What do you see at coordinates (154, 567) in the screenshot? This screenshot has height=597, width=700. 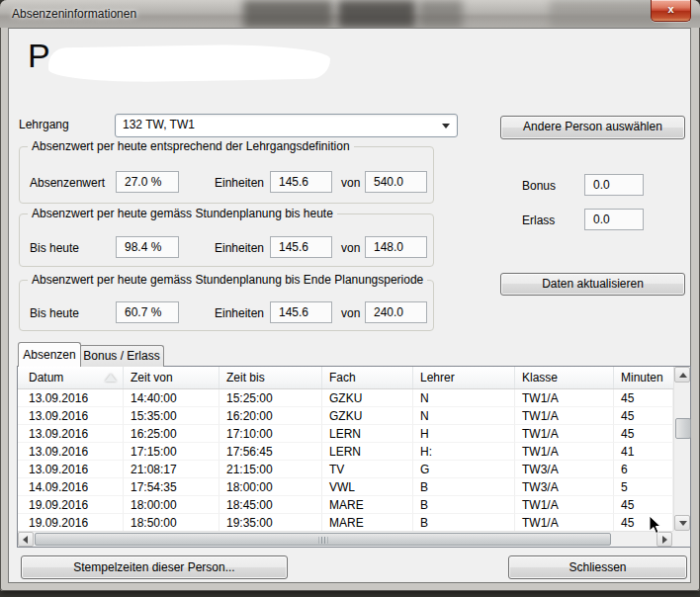 I see `stempelzeiten-button: Stempelzeiten dieser Person...` at bounding box center [154, 567].